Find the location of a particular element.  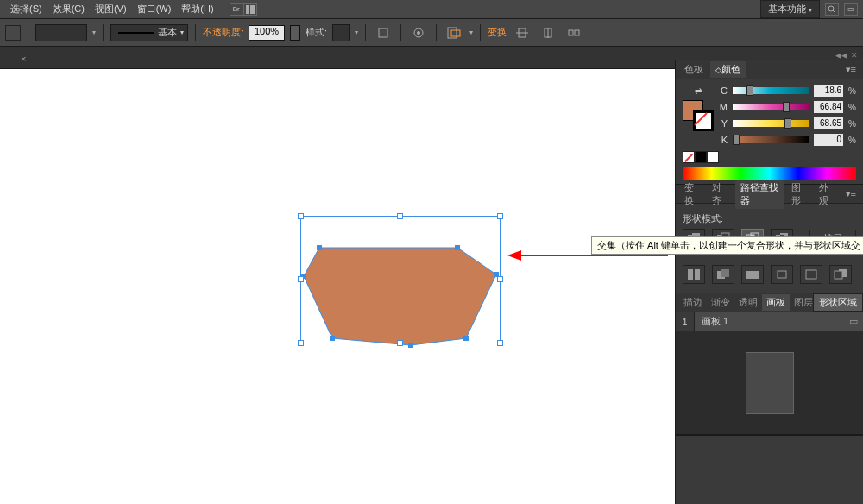

swatches-tab: 色板 is located at coordinates (694, 69).